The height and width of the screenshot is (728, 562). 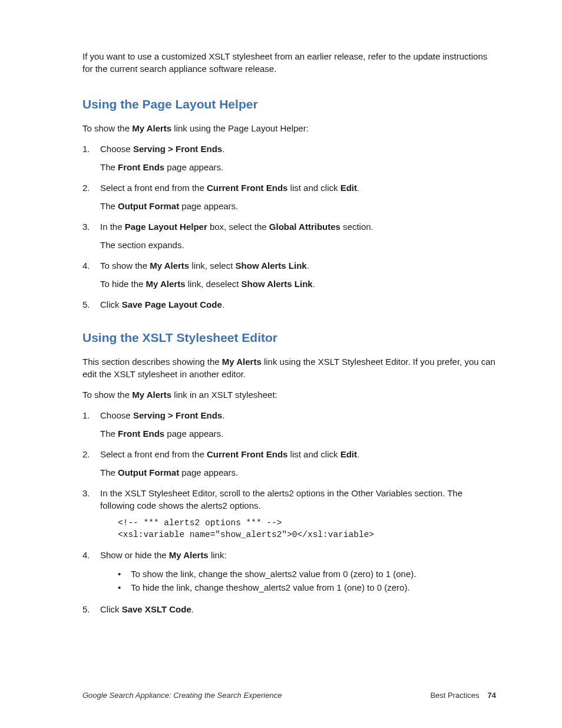 What do you see at coordinates (298, 581) in the screenshot?
I see `step-4-bullets: To show the link, change the show_alerts…` at bounding box center [298, 581].